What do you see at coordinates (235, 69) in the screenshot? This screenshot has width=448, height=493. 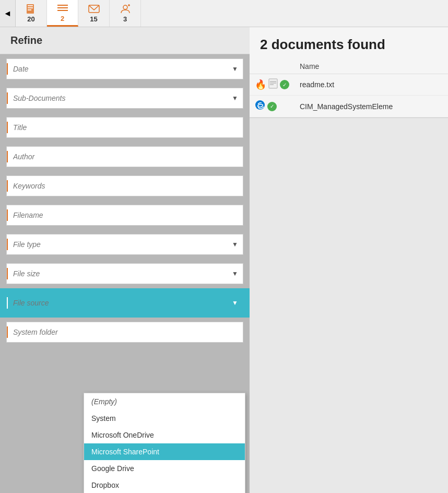 I see `date-dropdown-arrow: ▼` at bounding box center [235, 69].